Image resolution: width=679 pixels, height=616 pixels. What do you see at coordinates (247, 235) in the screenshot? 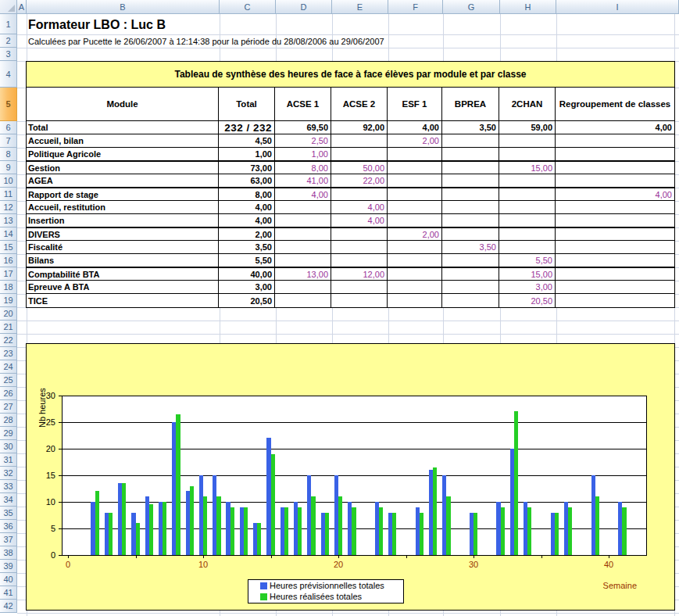
I see `table-cell-total: 2,00` at bounding box center [247, 235].